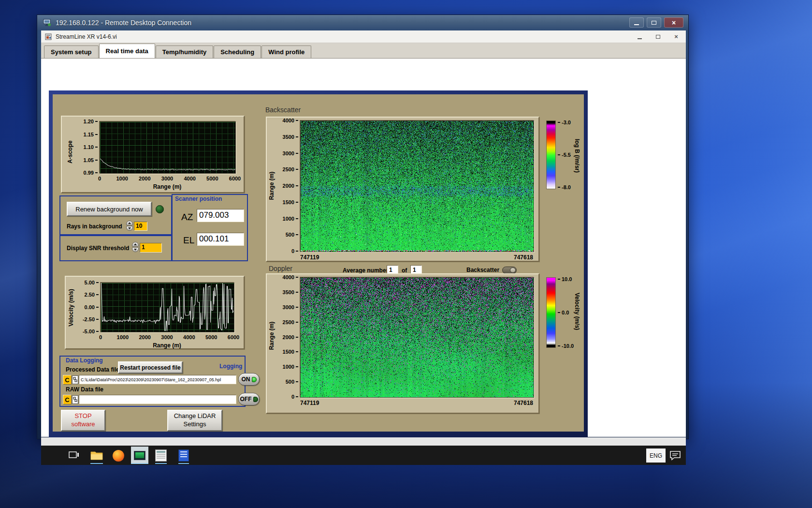  I want to click on tab-wind-profile: Wind profile, so click(286, 52).